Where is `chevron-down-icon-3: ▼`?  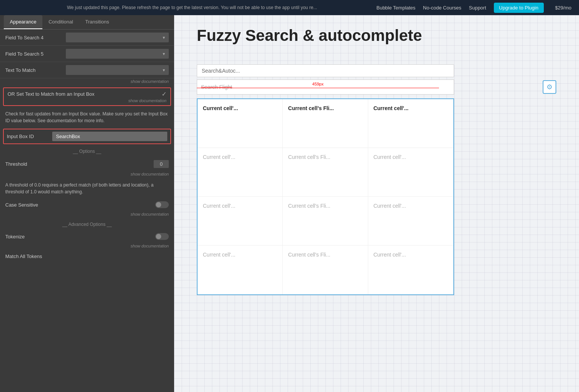
chevron-down-icon-3: ▼ is located at coordinates (164, 70).